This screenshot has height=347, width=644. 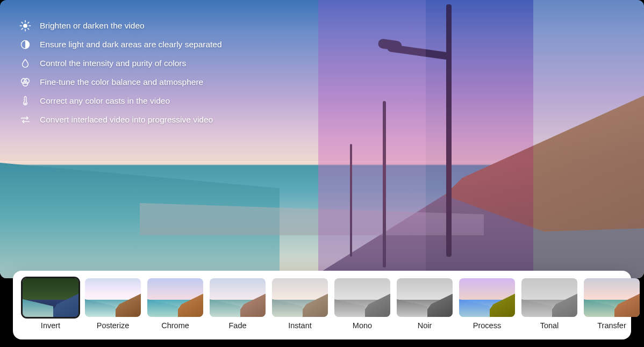 What do you see at coordinates (51, 306) in the screenshot?
I see `filter-invert: Invert` at bounding box center [51, 306].